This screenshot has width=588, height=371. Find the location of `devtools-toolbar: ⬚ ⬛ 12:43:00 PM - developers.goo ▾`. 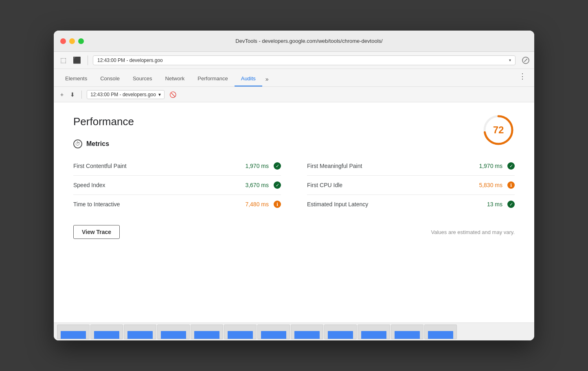

devtools-toolbar: ⬚ ⬛ 12:43:00 PM - developers.goo ▾ is located at coordinates (294, 60).